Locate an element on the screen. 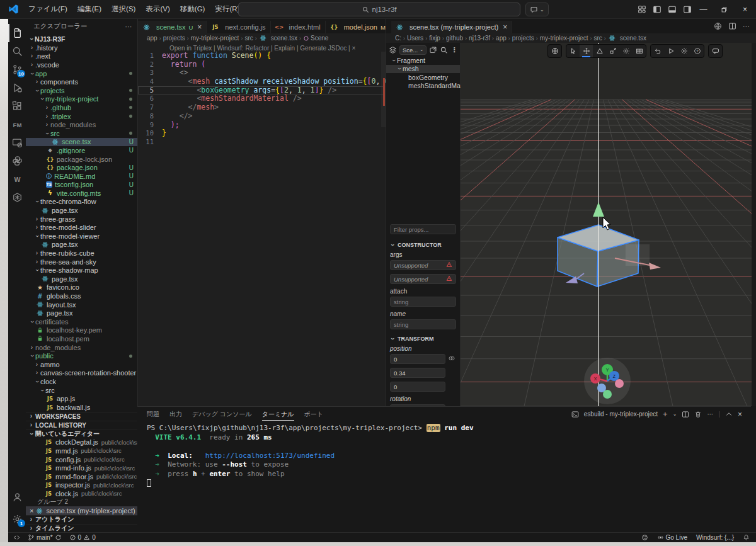  activity-openai-icon is located at coordinates (17, 198).